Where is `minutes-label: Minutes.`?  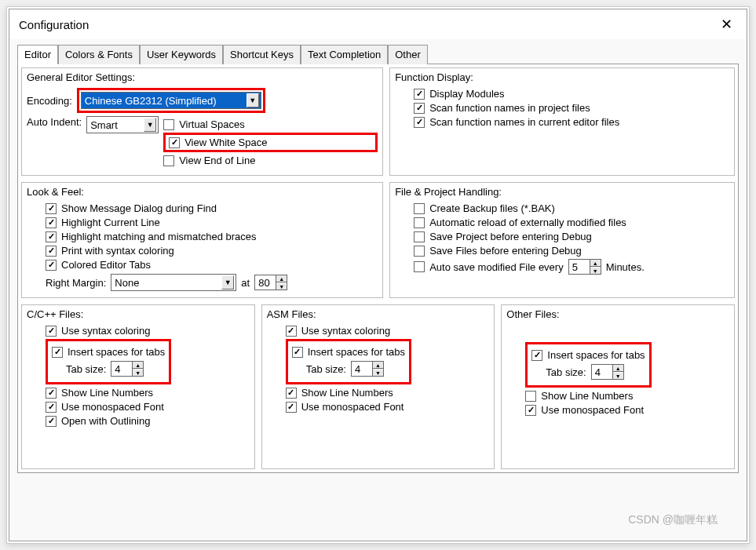
minutes-label: Minutes. is located at coordinates (625, 267).